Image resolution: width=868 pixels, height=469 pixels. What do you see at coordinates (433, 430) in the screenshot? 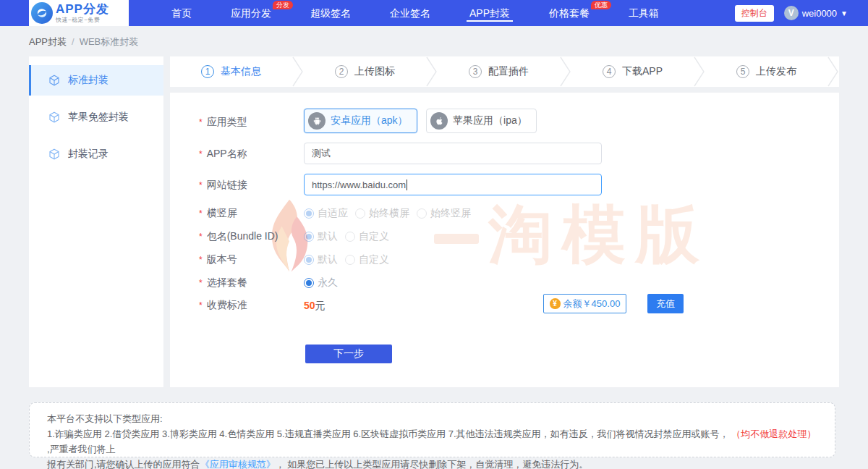
I see `policy-notice: 本平台不支持以下类型应用: 1.诈骗类应用 2.借贷类应用 3.博彩类应用 4.…` at bounding box center [433, 430].